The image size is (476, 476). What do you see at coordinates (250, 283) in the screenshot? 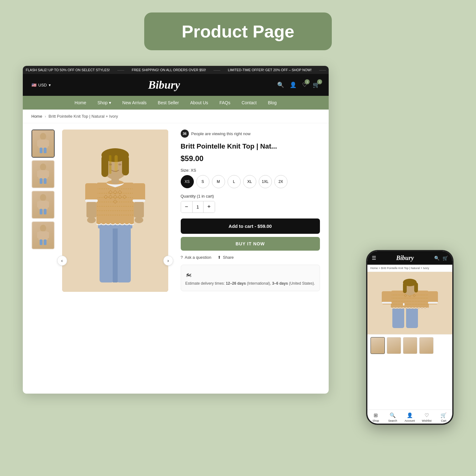
I see `delivery-text: Estimate delivery times: 12–26 days (Int…` at bounding box center [250, 283].